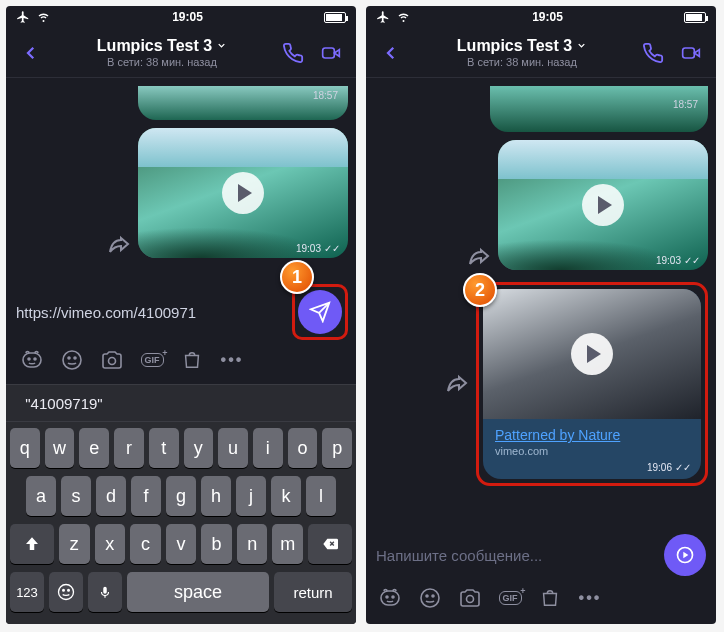 Image resolution: width=724 pixels, height=632 pixels. What do you see at coordinates (129, 448) in the screenshot?
I see `key-r: r` at bounding box center [129, 448].